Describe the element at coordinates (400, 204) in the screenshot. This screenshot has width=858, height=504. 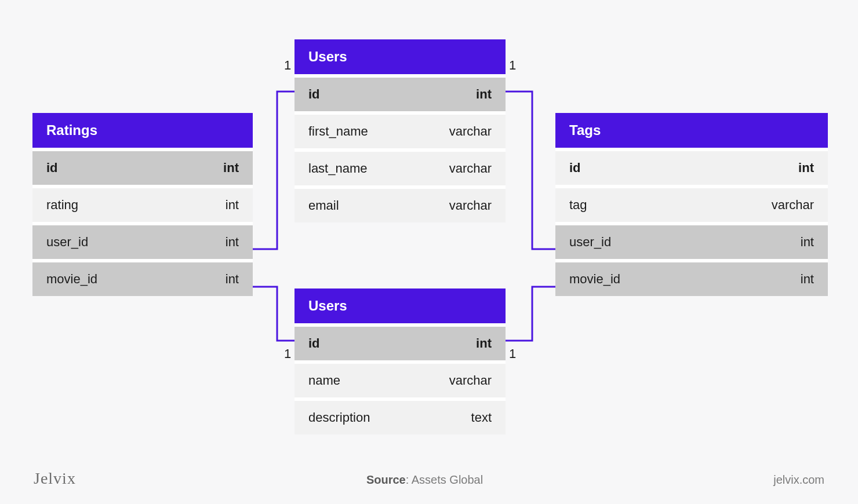
I see `table-row: email varchar` at that location.